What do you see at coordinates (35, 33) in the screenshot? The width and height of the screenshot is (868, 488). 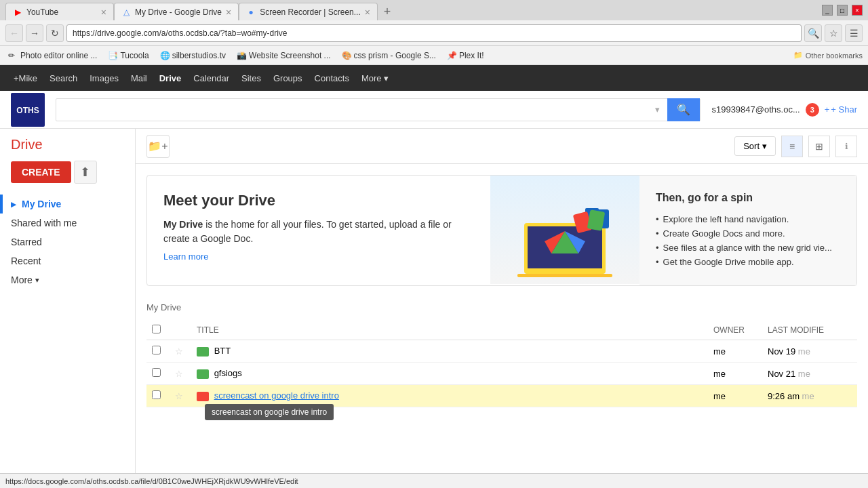 I see `forward-button: →` at bounding box center [35, 33].